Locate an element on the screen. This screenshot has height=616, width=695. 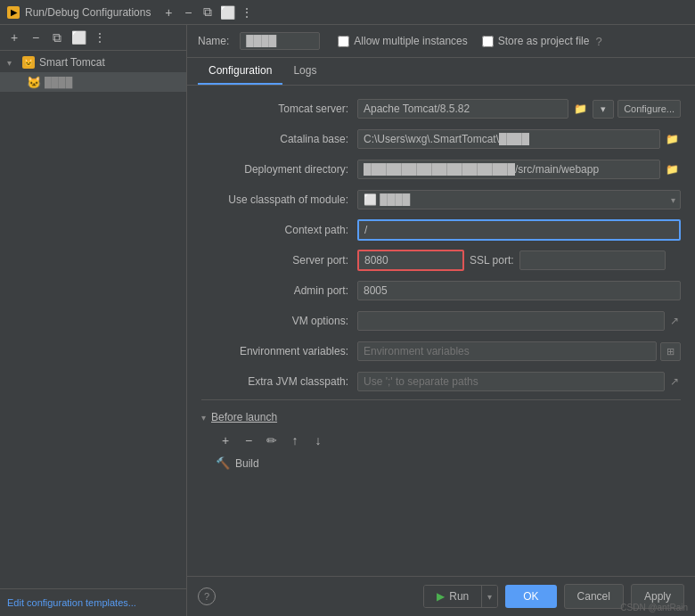
tomcat-server-control: 📁 ▾ Configure... is located at coordinates (519, 109).